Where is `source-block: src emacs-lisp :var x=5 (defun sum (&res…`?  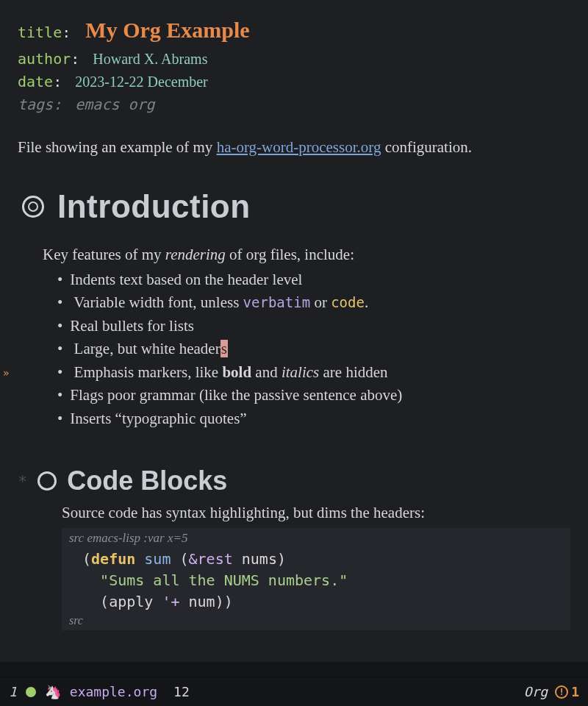 source-block: src emacs-lisp :var x=5 (defun sum (&res… is located at coordinates (316, 580).